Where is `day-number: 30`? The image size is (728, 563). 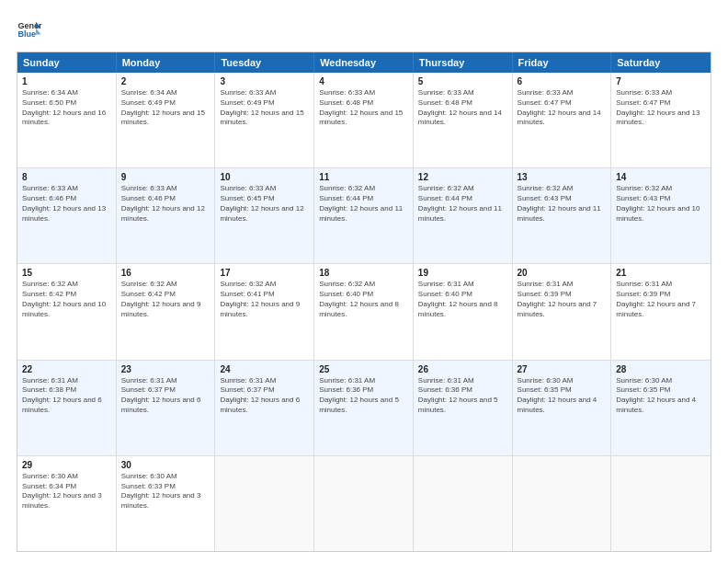 day-number: 30 is located at coordinates (165, 465).